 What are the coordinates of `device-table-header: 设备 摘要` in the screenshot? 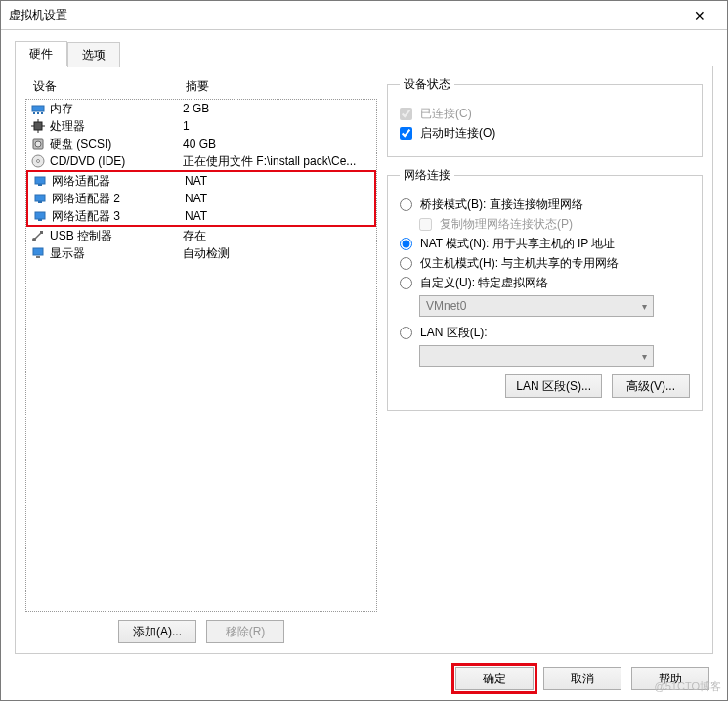 It's located at (201, 88).